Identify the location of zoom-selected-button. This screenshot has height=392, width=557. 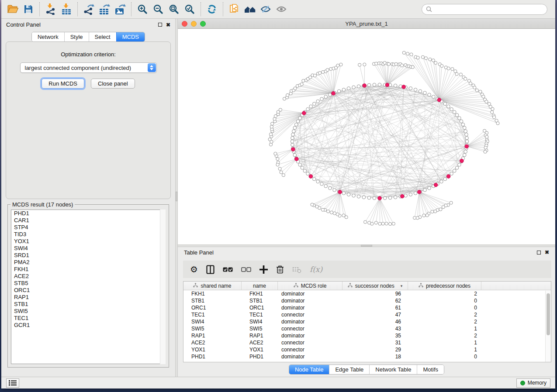
(190, 9).